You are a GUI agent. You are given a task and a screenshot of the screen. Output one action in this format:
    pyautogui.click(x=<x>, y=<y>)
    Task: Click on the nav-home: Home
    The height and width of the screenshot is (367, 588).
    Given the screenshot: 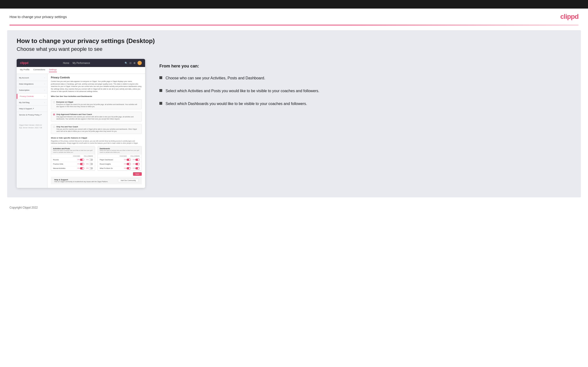 What is the action you would take?
    pyautogui.click(x=66, y=63)
    